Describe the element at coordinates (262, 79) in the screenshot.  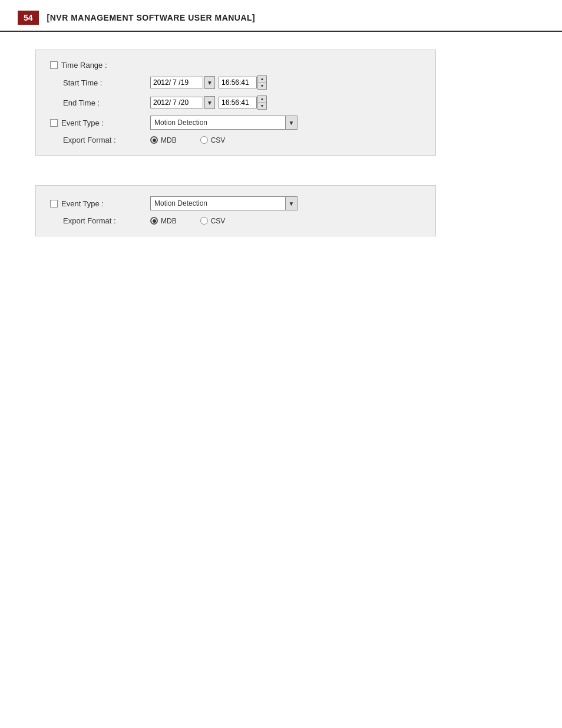
I see `start-time-spinner-up: ▲` at that location.